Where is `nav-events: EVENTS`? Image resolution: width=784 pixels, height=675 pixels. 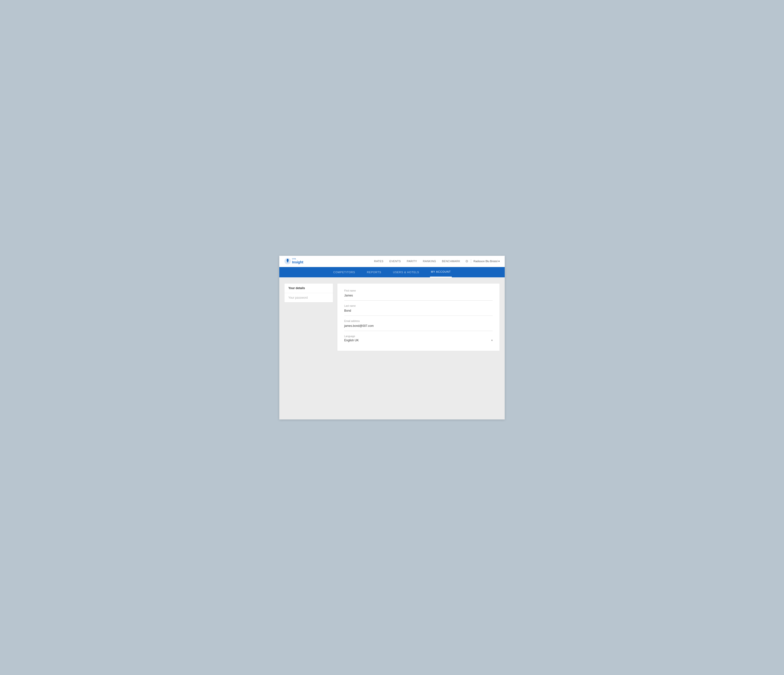 nav-events: EVENTS is located at coordinates (395, 261).